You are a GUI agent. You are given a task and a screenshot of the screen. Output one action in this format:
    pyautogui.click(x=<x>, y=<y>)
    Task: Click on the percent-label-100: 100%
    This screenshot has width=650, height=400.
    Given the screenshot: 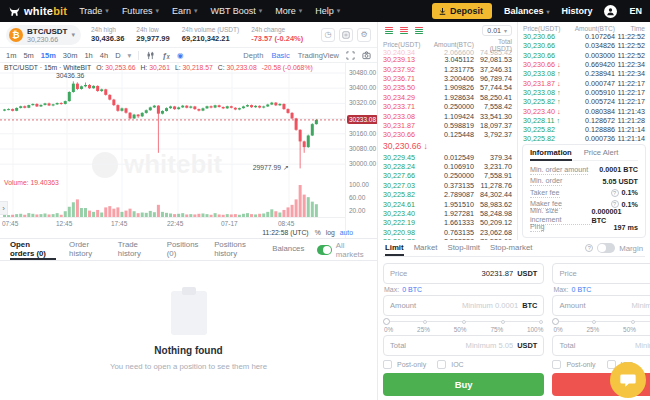 What is the action you would take?
    pyautogui.click(x=535, y=330)
    